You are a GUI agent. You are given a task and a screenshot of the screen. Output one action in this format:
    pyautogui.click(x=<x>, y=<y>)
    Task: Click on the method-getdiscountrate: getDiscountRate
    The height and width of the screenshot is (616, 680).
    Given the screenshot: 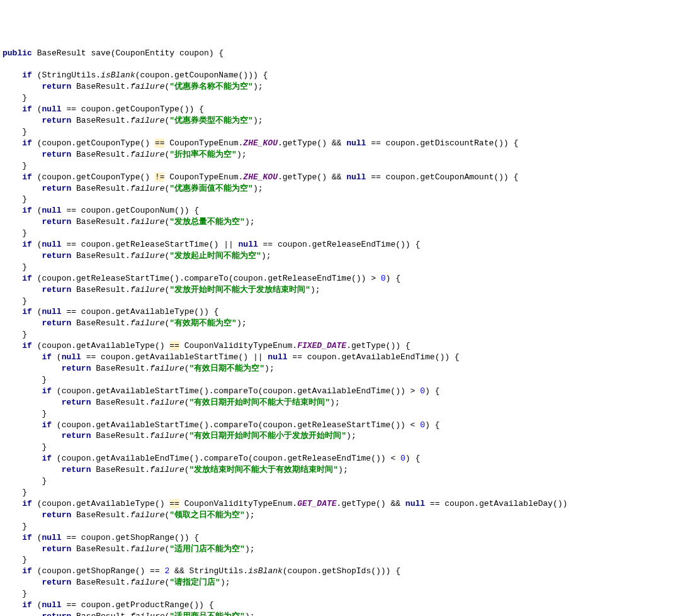 What is the action you would take?
    pyautogui.click(x=457, y=143)
    